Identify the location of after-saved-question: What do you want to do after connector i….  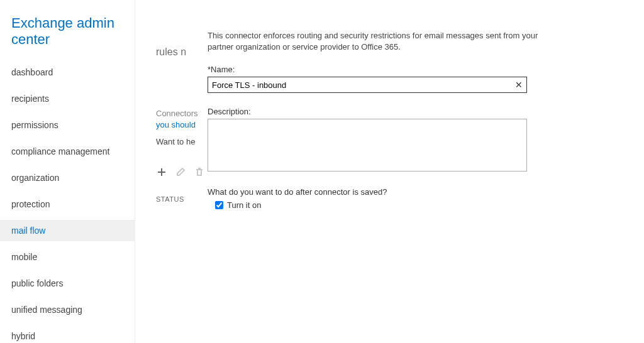
(384, 192).